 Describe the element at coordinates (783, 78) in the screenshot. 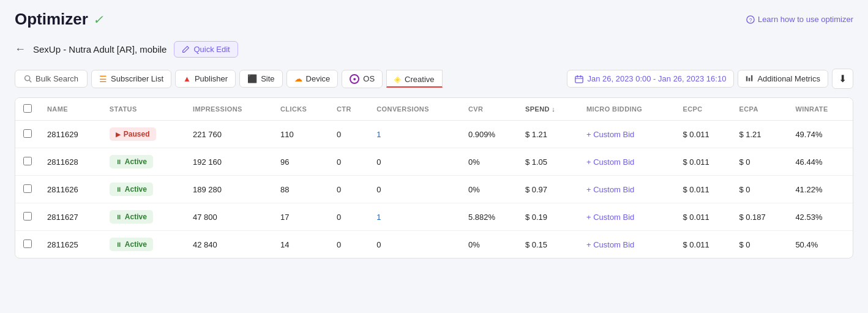

I see `additional-metrics-button: Additional Metrics` at that location.